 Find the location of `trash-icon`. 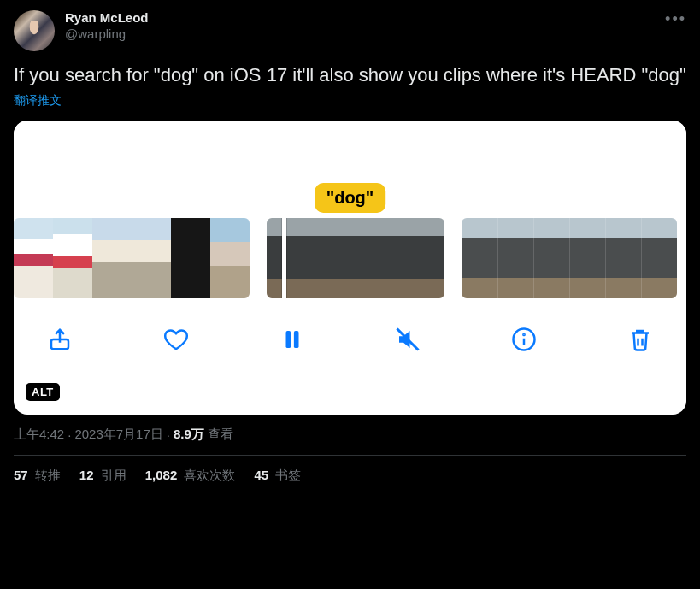

trash-icon is located at coordinates (640, 339).